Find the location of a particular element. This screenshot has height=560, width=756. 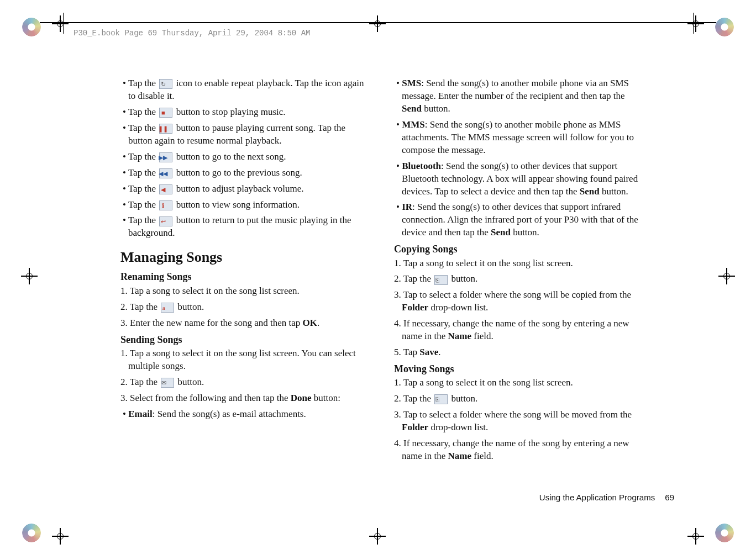

rename-step-3: 3. Enter the new name for the song and t… is located at coordinates (243, 324).